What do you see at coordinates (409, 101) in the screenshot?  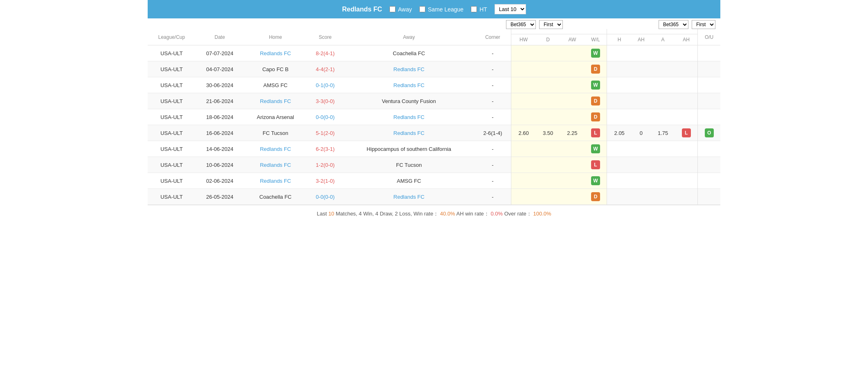 I see `away-cell: Ventura County Fusion` at bounding box center [409, 101].